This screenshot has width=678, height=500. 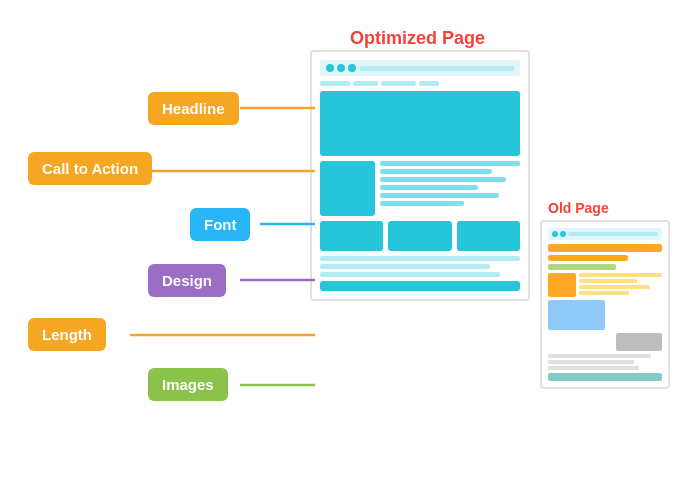 I want to click on header-line, so click(x=436, y=68).